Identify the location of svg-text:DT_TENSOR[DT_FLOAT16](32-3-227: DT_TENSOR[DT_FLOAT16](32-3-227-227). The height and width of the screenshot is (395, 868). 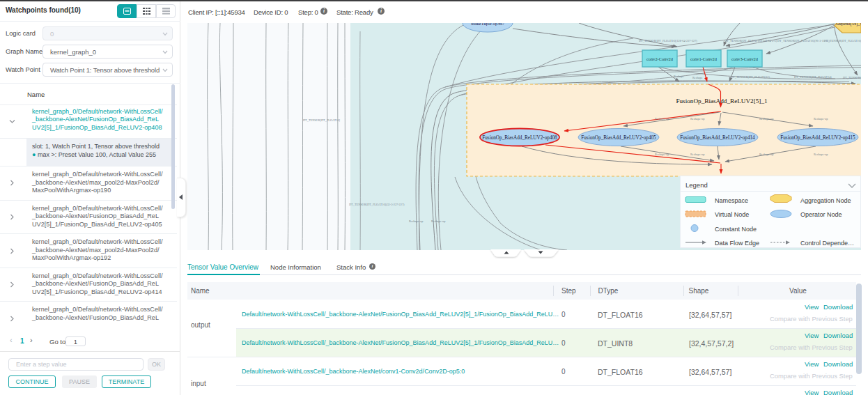
(377, 205).